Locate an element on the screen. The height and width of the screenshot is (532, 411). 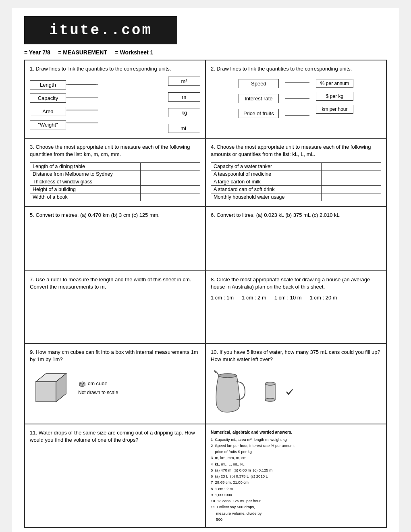
q2-right-col: % per annum $ per kg km per hour is located at coordinates (334, 96).